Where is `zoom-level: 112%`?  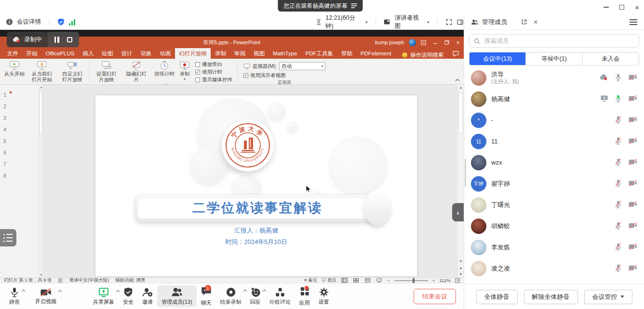 zoom-level: 112% is located at coordinates (445, 280).